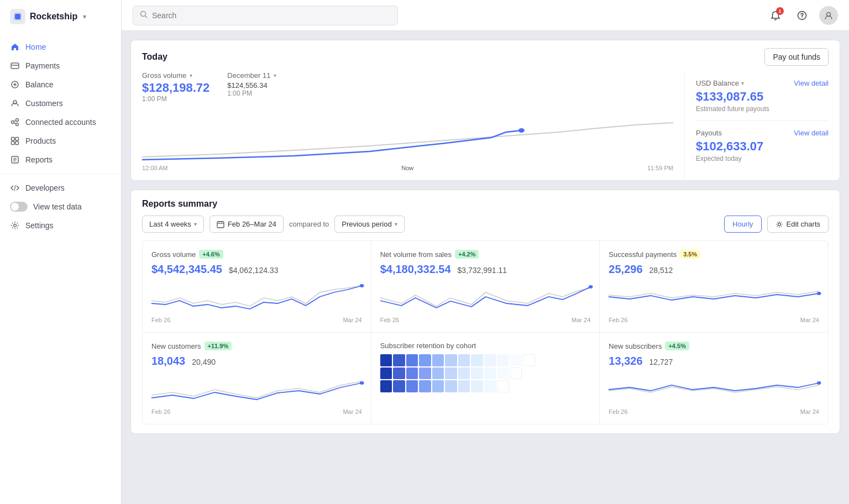 The width and height of the screenshot is (849, 504). I want to click on sidebar-item-reports: Reports, so click(61, 160).